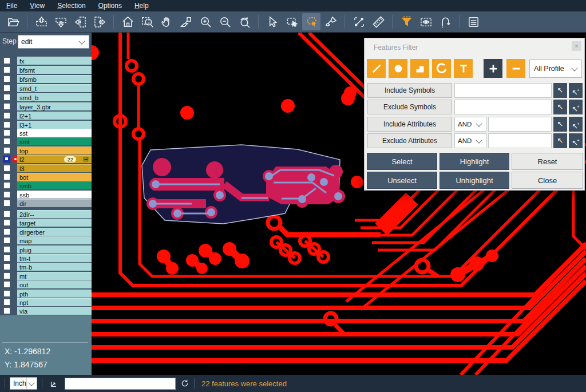 This screenshot has height=392, width=586. I want to click on layer-row-layer_3.gbr: layer_3.gbr, so click(46, 106).